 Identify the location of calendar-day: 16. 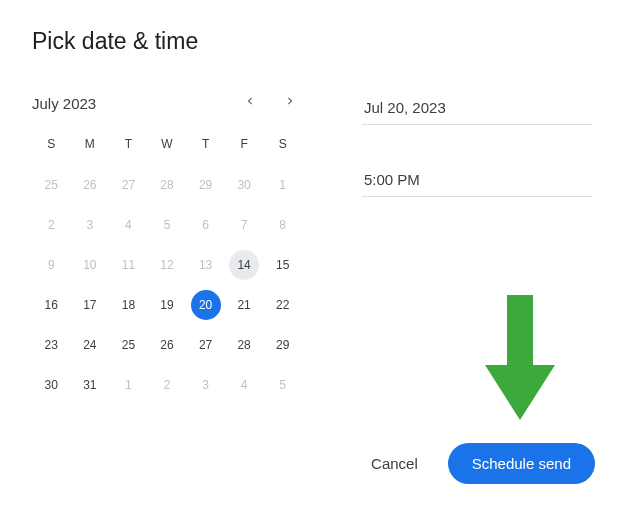
(52, 305).